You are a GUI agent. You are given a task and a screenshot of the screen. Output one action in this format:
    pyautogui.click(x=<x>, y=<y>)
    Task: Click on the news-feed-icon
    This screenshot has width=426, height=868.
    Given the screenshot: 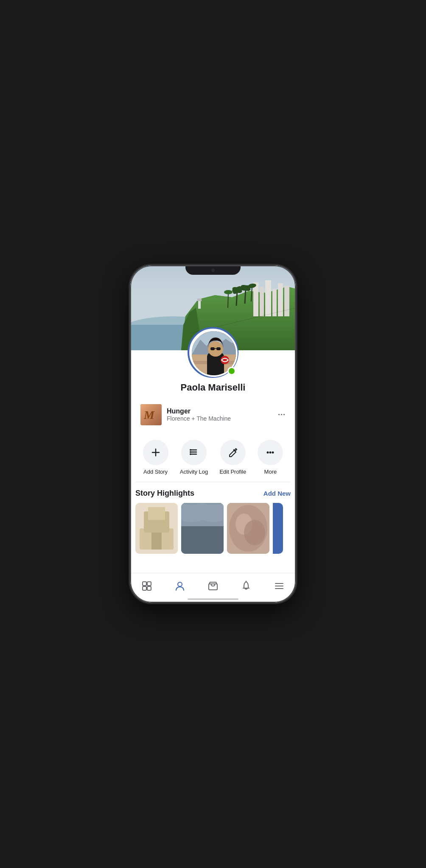 What is the action you would take?
    pyautogui.click(x=147, y=586)
    